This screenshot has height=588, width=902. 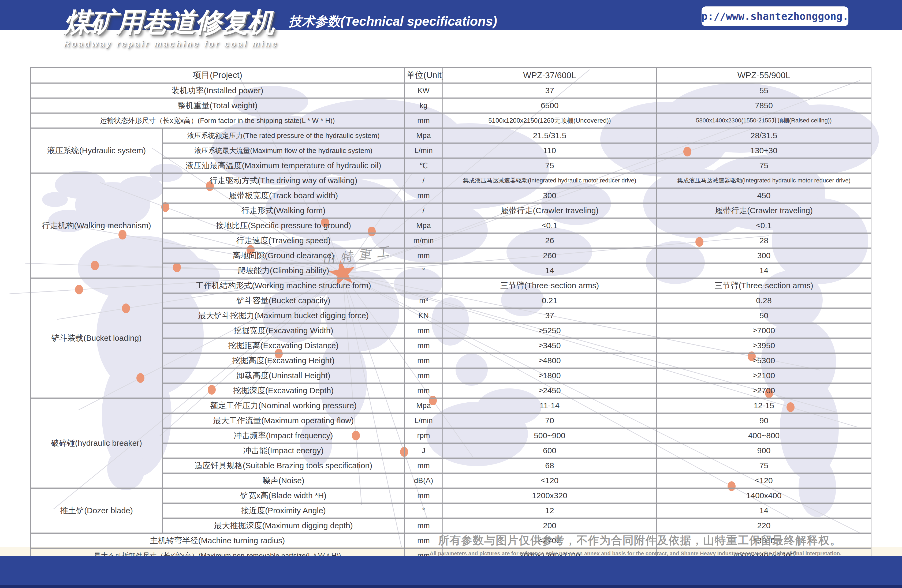 I want to click on group-label-cell: 行走机构(Walking mechanism), so click(x=96, y=226).